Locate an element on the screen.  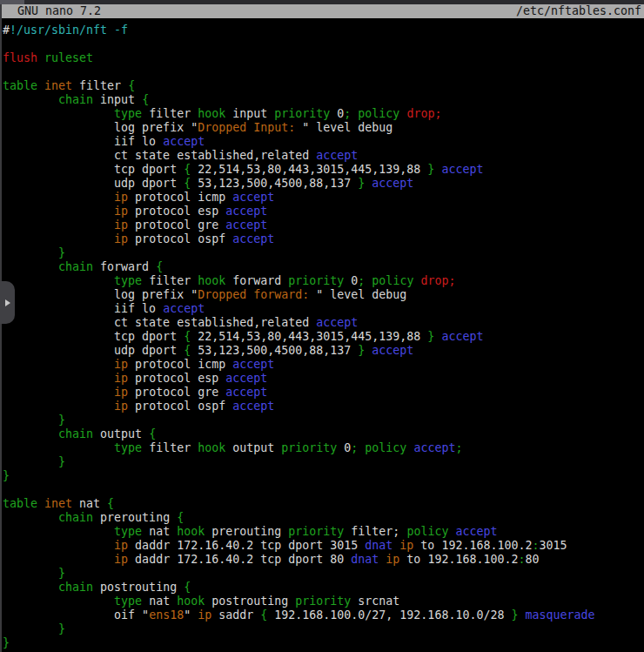
code-token: tcp dport is located at coordinates (93, 169).